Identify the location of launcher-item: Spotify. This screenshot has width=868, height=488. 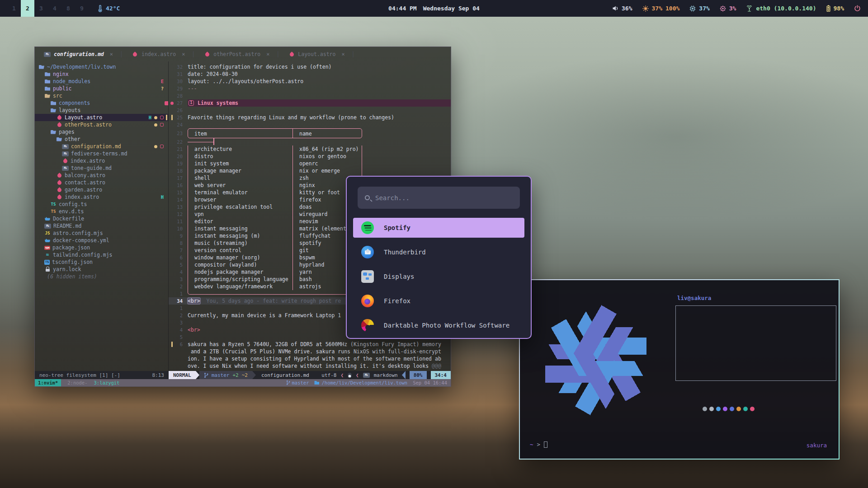
(439, 228).